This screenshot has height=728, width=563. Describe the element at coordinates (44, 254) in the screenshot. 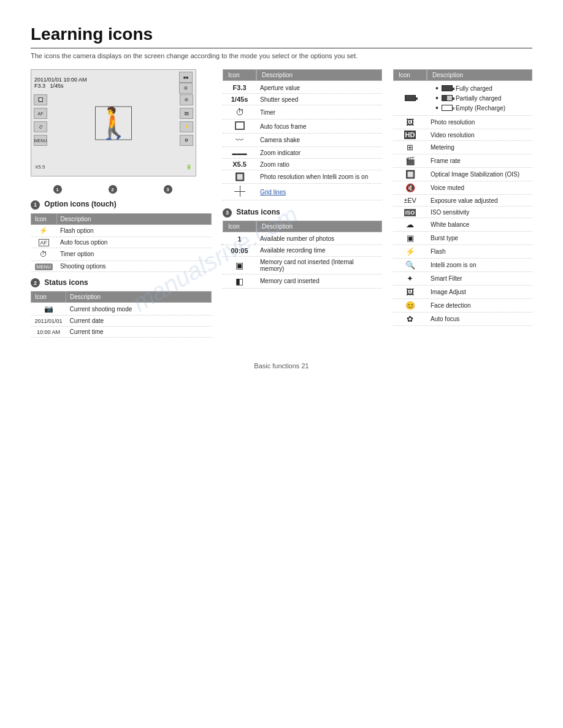

I see `timer-icon: ⏱` at that location.